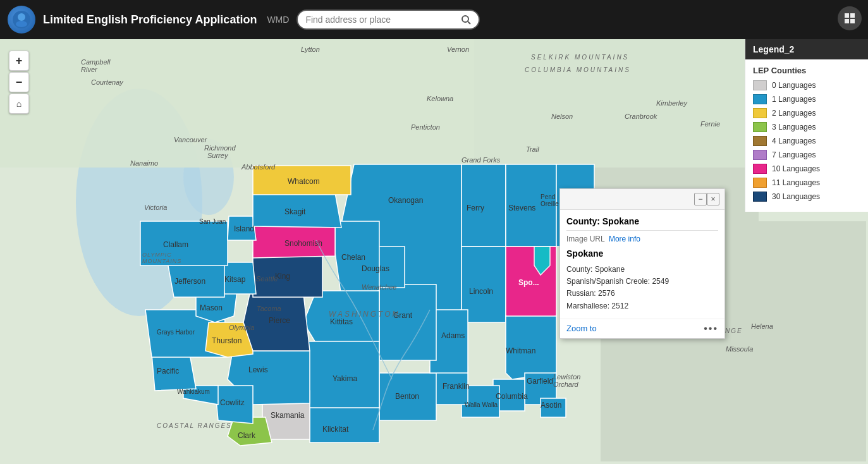  Describe the element at coordinates (466, 20) in the screenshot. I see `search-button` at that location.